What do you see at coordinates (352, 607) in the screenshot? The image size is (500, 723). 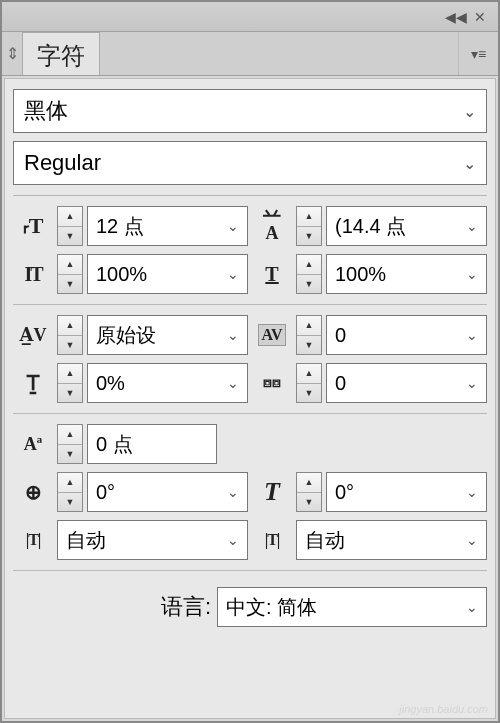 I see `language-dropdown: 中文: 简体 ⌄` at bounding box center [352, 607].